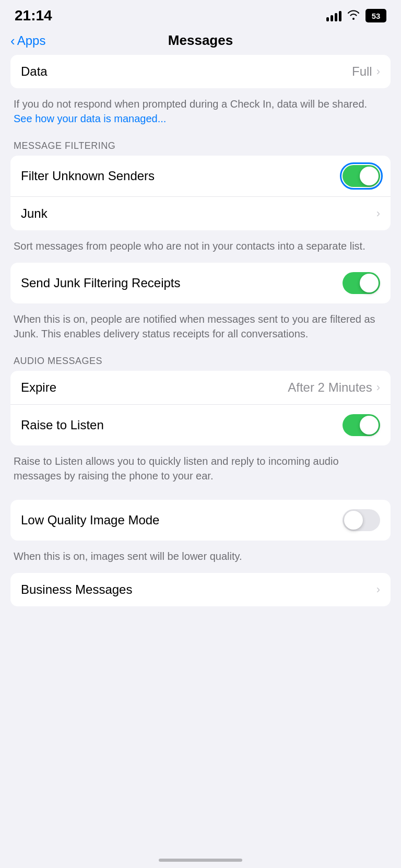  Describe the element at coordinates (200, 193) in the screenshot. I see `message-filtering-card: Filter Unknown Senders Junk ›` at that location.